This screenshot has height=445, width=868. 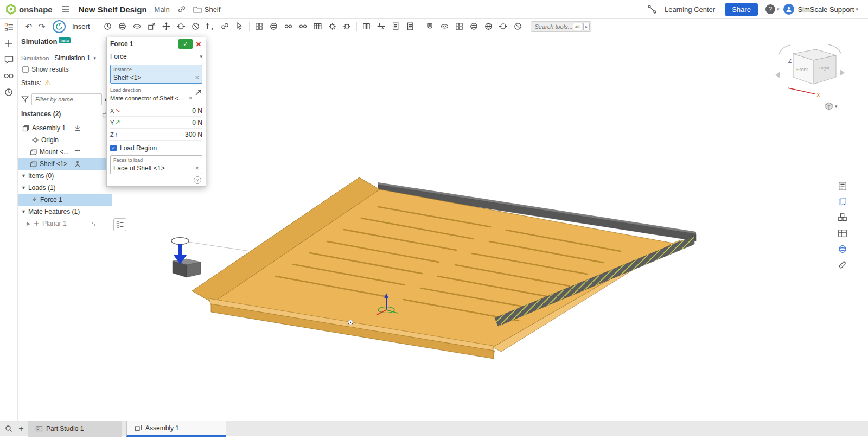 What do you see at coordinates (164, 135) in the screenshot?
I see `force-z-input: 300 N` at bounding box center [164, 135].